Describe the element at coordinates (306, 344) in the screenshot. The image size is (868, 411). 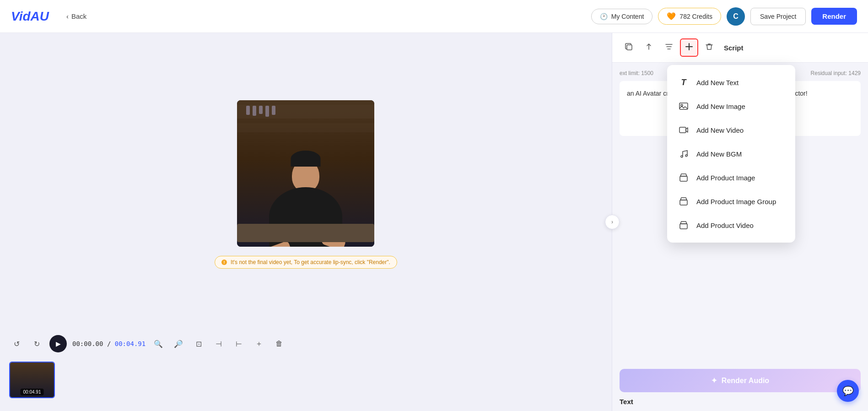
I see `timeline-controls: ↺ ↻ ▶ 00:00.00 / 00:04.91 🔍 🔎 ⊡` at that location.